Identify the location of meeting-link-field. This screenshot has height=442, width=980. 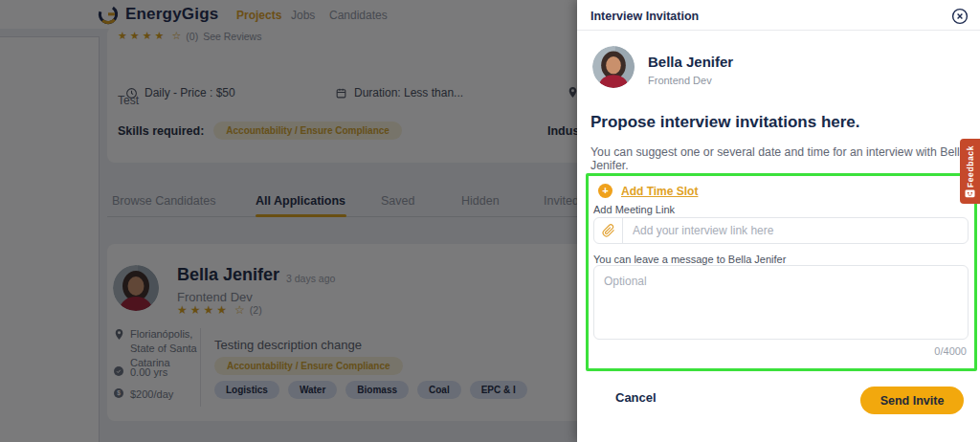
(781, 231).